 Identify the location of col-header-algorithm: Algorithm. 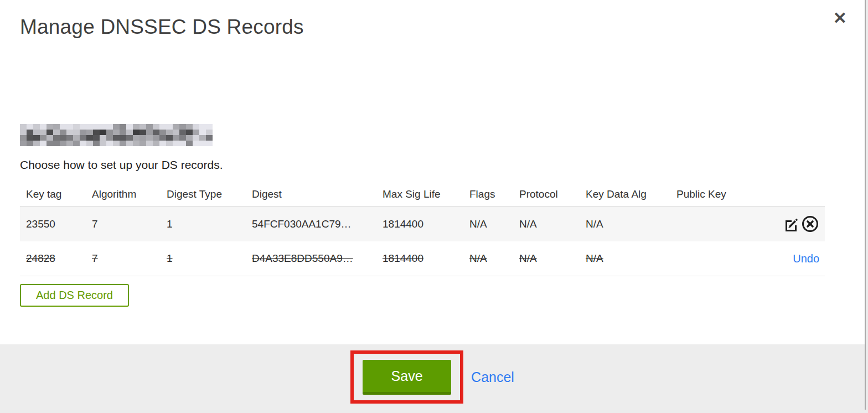
(130, 194).